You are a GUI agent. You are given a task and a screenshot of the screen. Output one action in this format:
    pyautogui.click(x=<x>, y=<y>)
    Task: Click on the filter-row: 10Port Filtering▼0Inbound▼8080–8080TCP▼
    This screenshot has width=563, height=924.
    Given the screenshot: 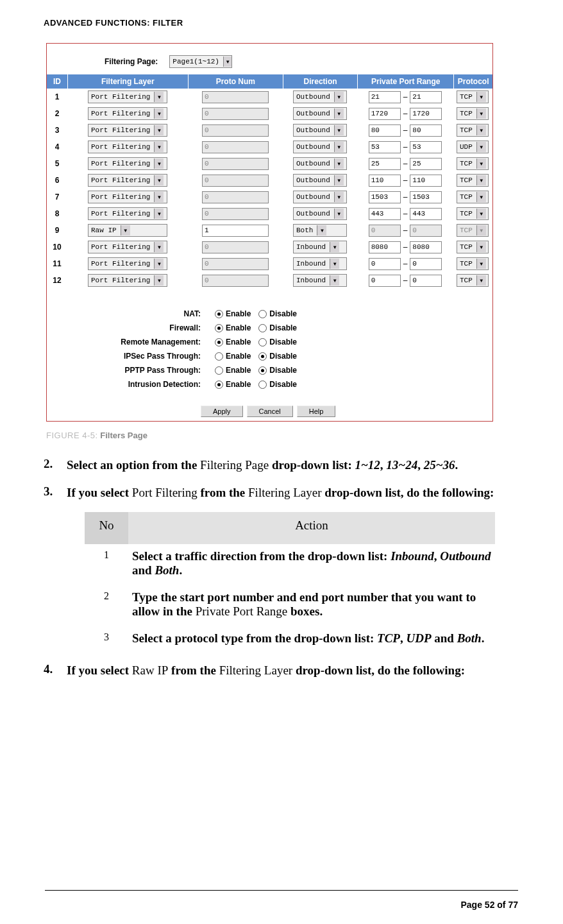 What is the action you would take?
    pyautogui.click(x=269, y=247)
    